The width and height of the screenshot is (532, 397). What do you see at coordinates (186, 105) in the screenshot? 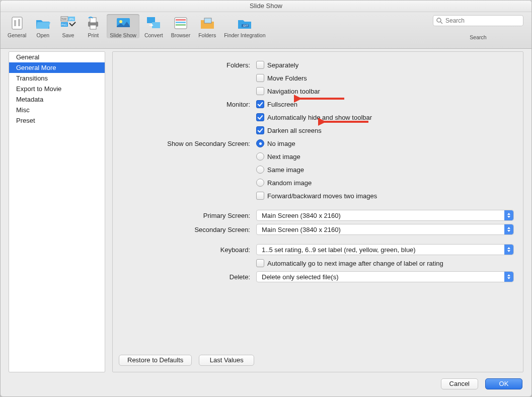
I see `label-monitor: Monitor:` at bounding box center [186, 105].